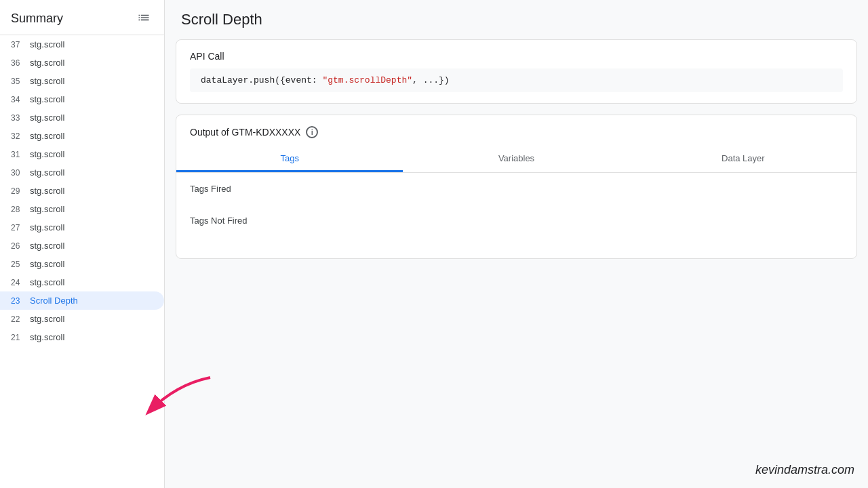 Image resolution: width=868 pixels, height=488 pixels. What do you see at coordinates (517, 160) in the screenshot?
I see `tabs-bar: Tags Variables Data Layer` at bounding box center [517, 160].